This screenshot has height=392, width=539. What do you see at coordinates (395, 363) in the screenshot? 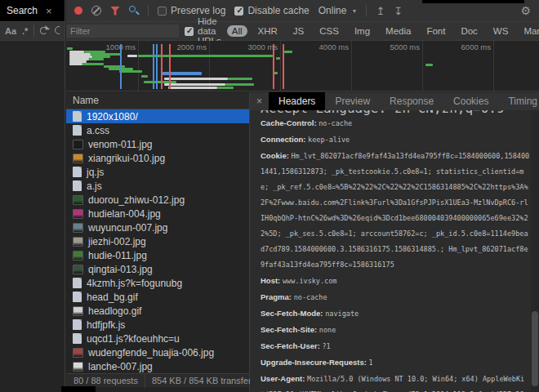
I see `header-entry: Upgrade-Insecure-Requests: 1` at bounding box center [395, 363].